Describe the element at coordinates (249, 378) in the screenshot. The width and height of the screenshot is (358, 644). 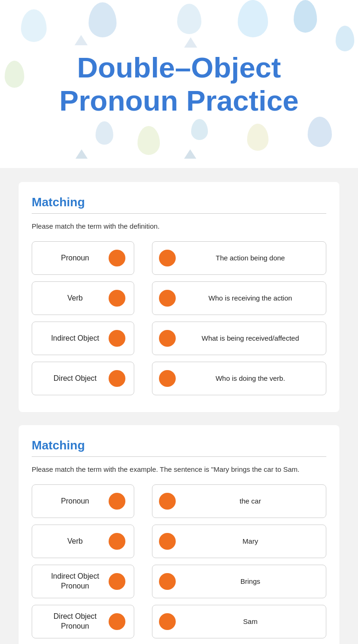
I see `right-card-label: Who is doing the verb.` at that location.